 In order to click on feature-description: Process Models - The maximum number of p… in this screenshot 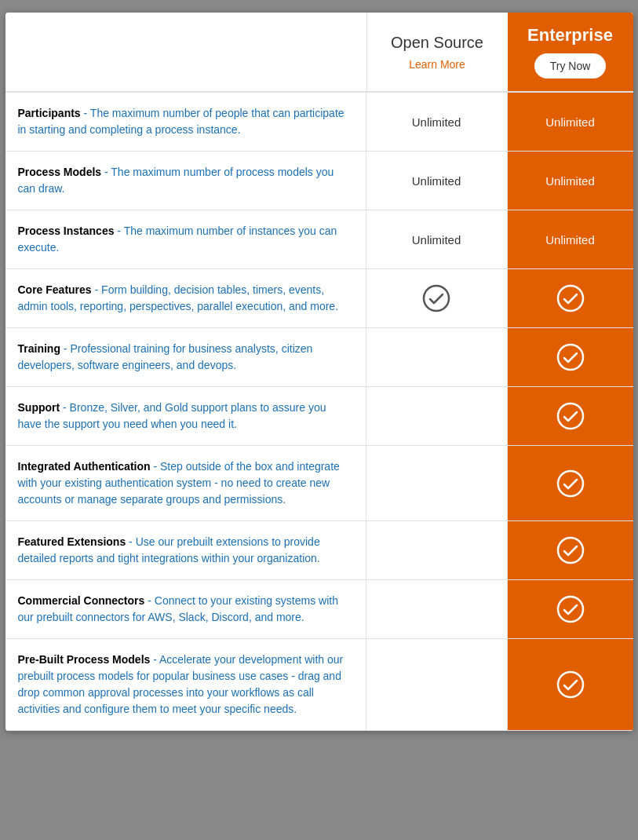, I will do `click(186, 181)`.